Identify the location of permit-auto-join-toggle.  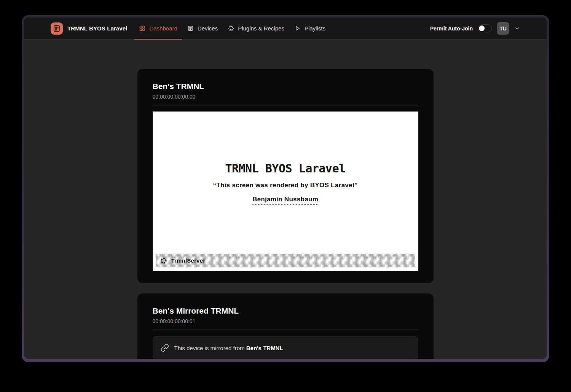
(485, 28).